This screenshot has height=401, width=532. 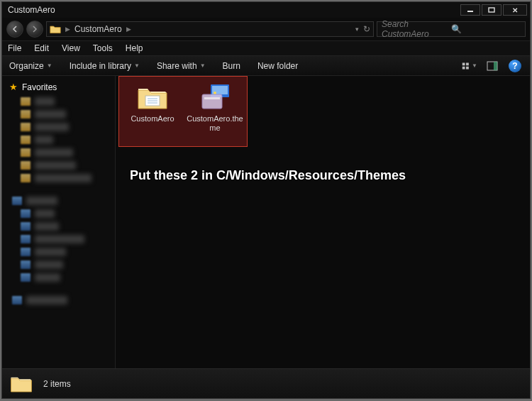 What do you see at coordinates (210, 29) in the screenshot?
I see `address-bar: ▶ CustomAero ▶ ▾ ↻` at bounding box center [210, 29].